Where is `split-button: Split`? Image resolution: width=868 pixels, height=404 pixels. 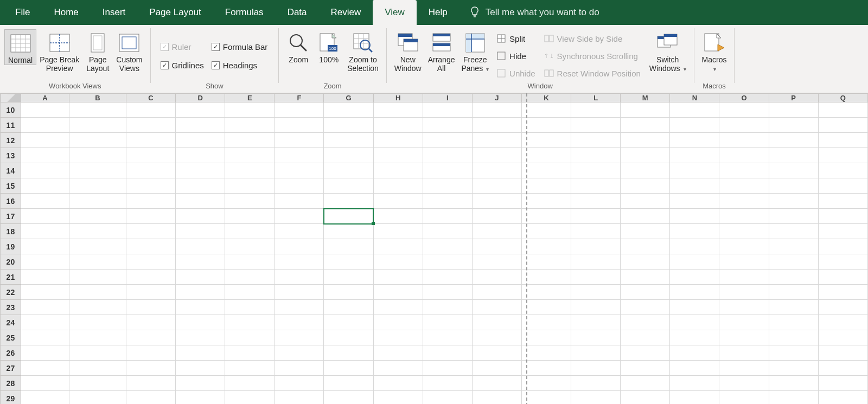
split-button: Split is located at coordinates (516, 39).